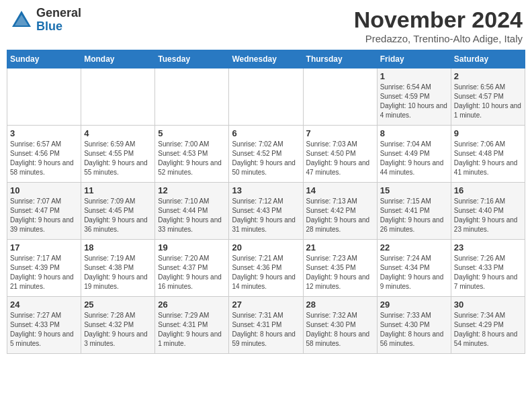 This screenshot has height=411, width=532. I want to click on day-cell: 22Sunrise: 7:24 AM Sunset: 4:34 PM Dayli…, so click(414, 269).